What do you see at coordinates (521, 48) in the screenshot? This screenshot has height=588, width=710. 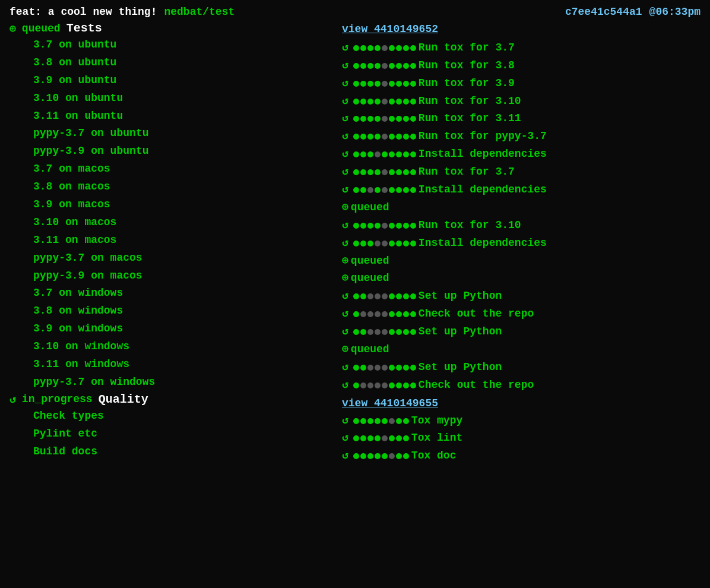 I see `right-row-1: ↺ Run tox for 3.7` at bounding box center [521, 48].